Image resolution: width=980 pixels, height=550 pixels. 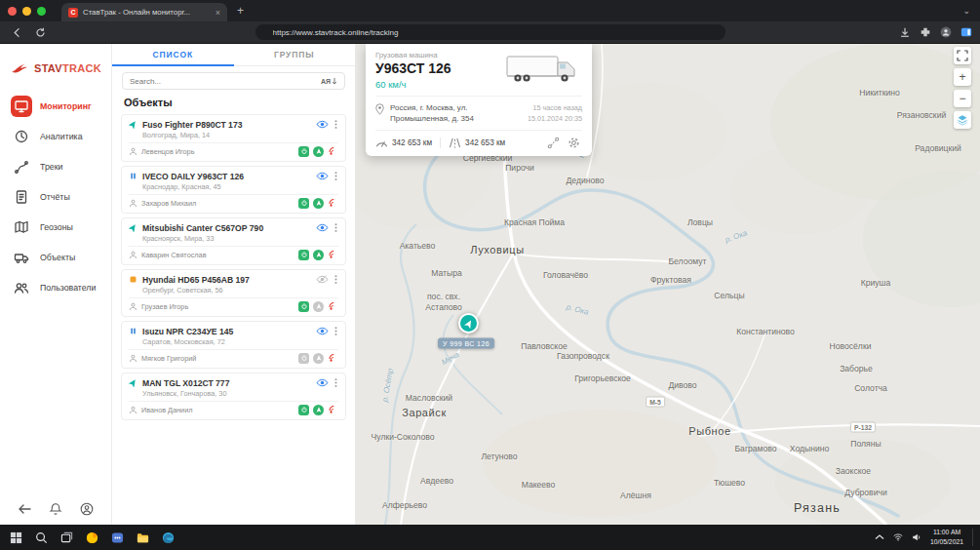 What do you see at coordinates (486, 142) in the screenshot?
I see `mileage-value: 342 653 км` at bounding box center [486, 142].